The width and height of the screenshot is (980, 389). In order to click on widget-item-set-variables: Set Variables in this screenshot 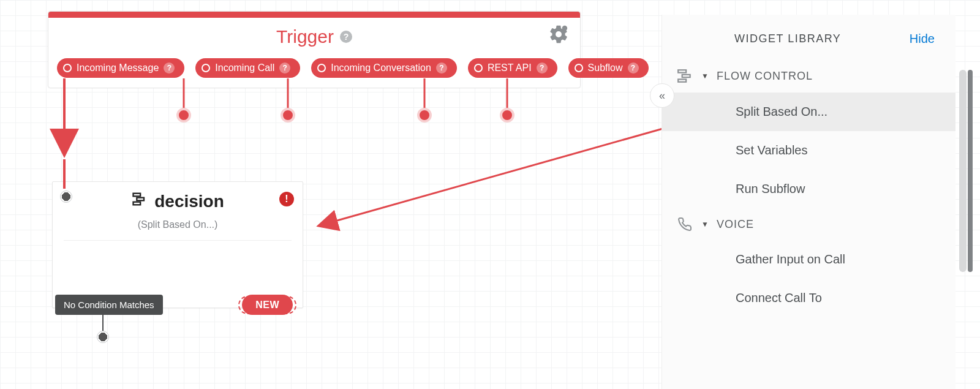, I will do `click(809, 151)`.